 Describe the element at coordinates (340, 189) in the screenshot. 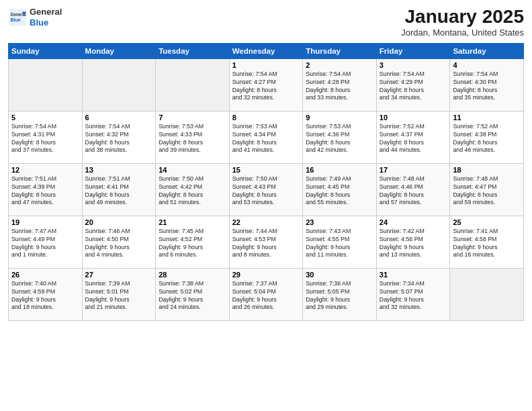

I see `calendar-cell: 16Sunrise: 7:49 AM Sunset: 4:45 PM Dayli…` at that location.